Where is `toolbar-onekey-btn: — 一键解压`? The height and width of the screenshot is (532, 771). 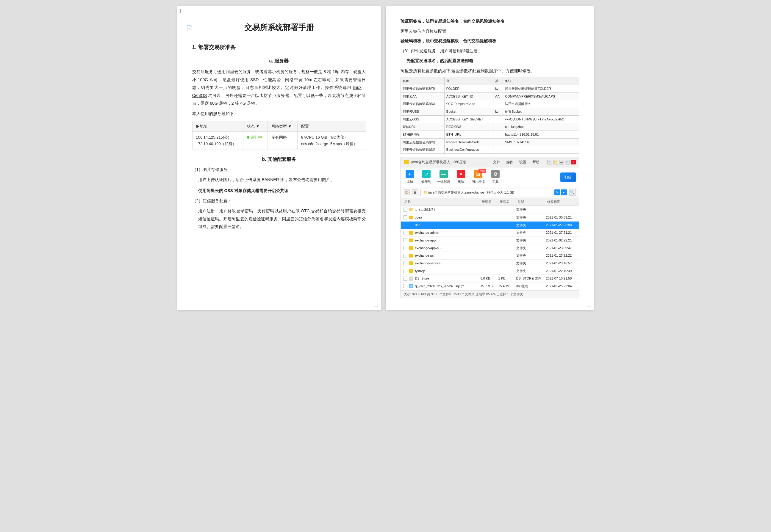
toolbar-onekey-btn: — 一键解压 is located at coordinates (444, 177).